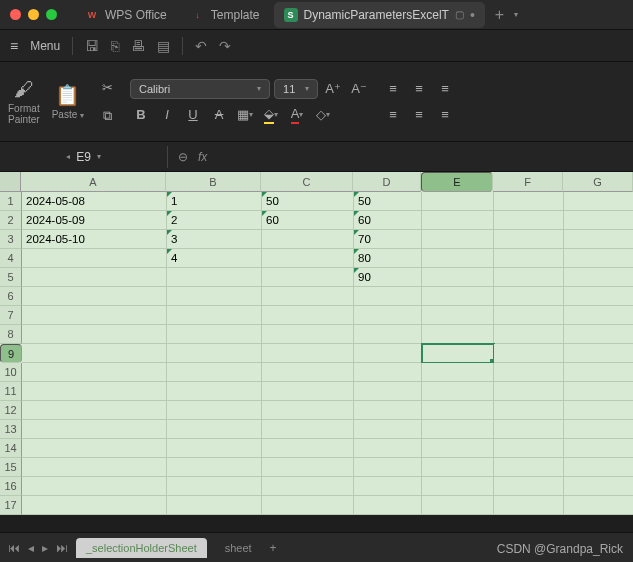 This screenshot has height=562, width=633. I want to click on row-header: 1, so click(11, 202).